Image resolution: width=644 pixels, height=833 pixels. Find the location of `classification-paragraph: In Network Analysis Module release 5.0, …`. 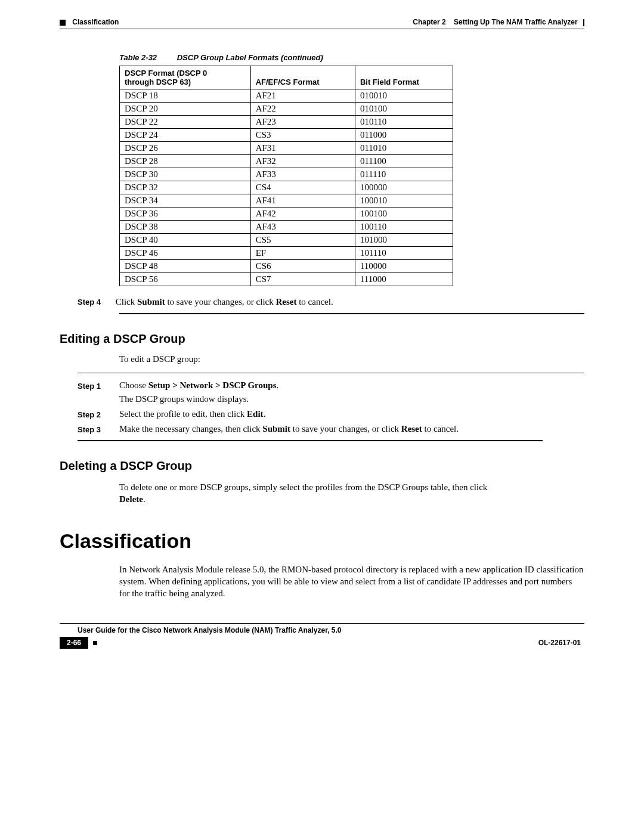

classification-paragraph: In Network Analysis Module release 5.0, … is located at coordinates (352, 582).